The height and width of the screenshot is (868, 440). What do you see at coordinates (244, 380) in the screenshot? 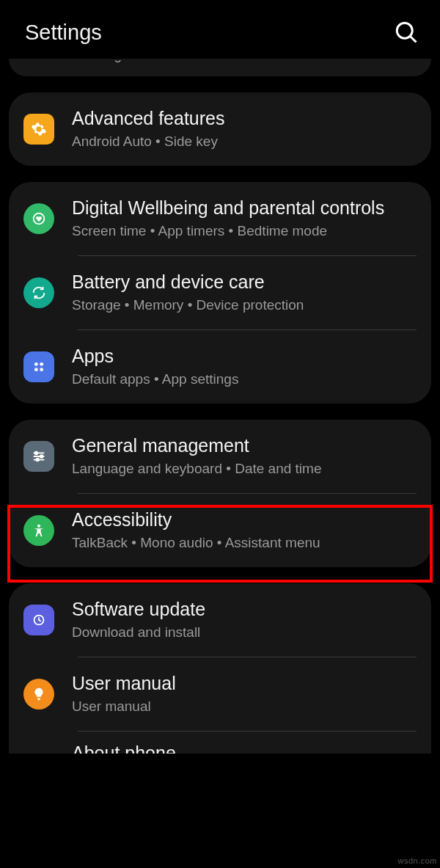
I see `sub-apps: Default apps • App settings` at bounding box center [244, 380].